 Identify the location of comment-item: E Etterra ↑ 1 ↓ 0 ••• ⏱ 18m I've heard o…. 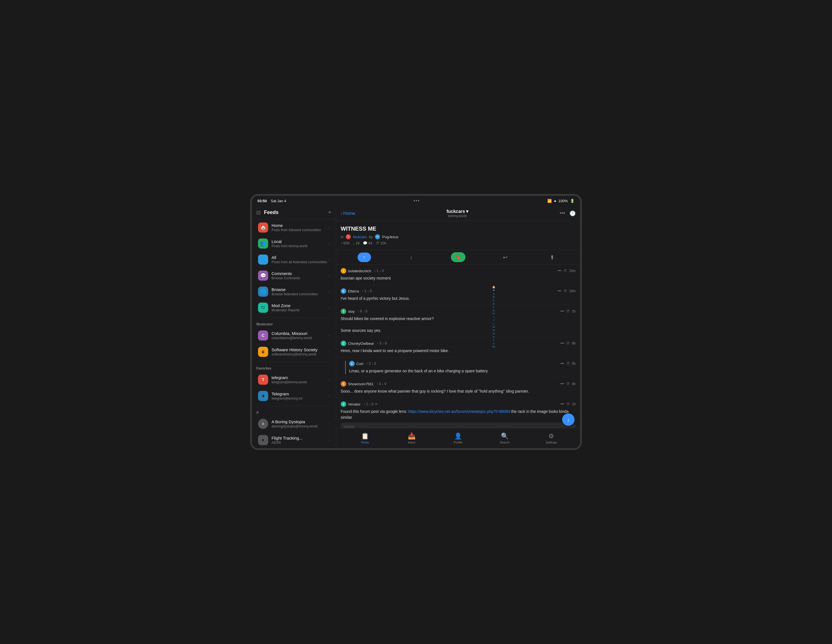
(458, 295).